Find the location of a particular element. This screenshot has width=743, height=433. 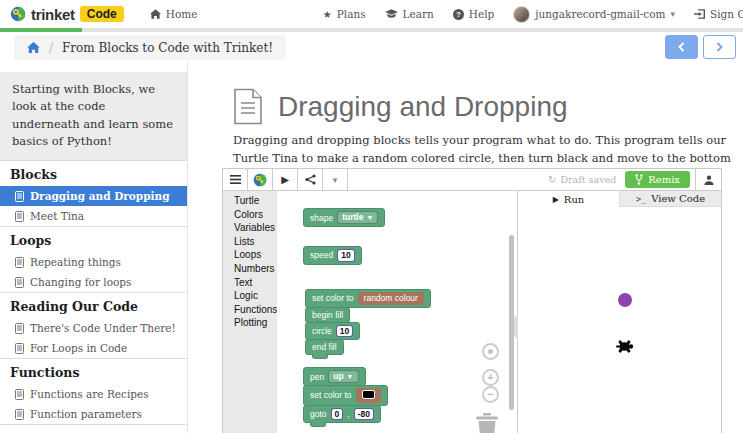

share-button is located at coordinates (310, 180).